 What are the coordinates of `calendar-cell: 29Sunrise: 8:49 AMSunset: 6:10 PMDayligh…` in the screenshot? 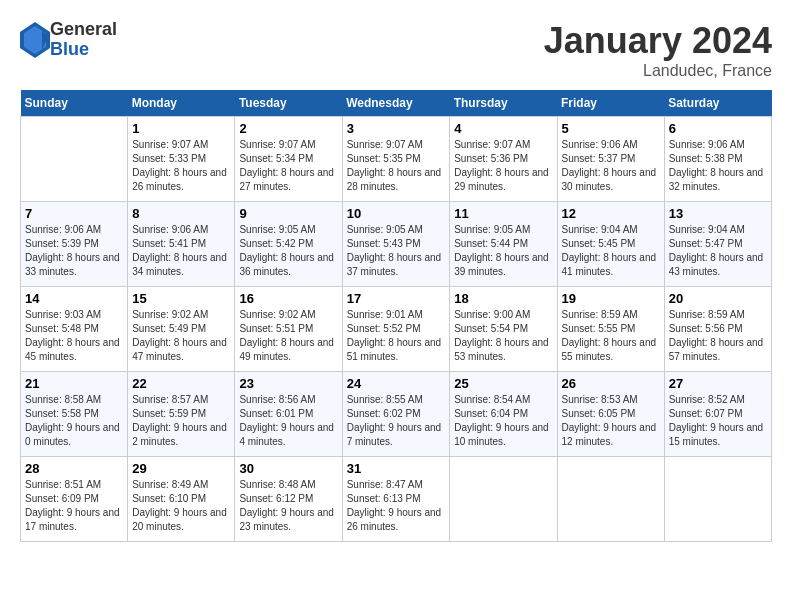 It's located at (182, 500).